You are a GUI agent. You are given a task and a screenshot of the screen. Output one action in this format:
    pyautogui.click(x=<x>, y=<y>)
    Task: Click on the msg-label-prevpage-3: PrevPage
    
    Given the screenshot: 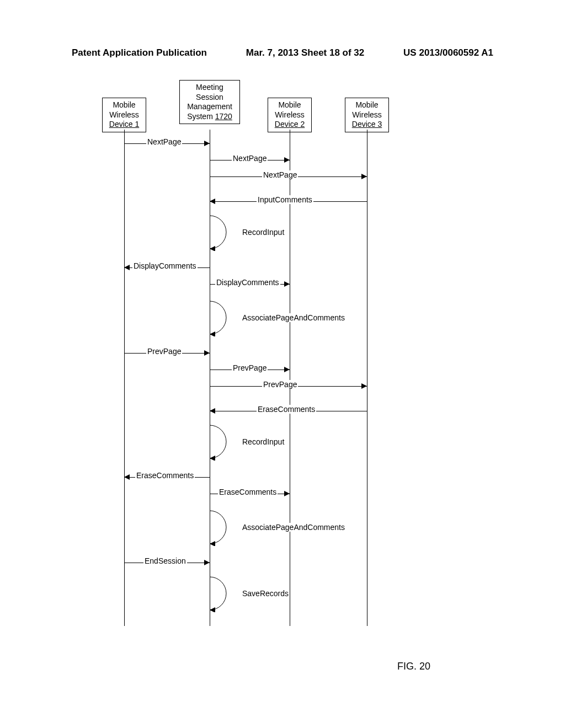 What is the action you would take?
    pyautogui.click(x=280, y=384)
    